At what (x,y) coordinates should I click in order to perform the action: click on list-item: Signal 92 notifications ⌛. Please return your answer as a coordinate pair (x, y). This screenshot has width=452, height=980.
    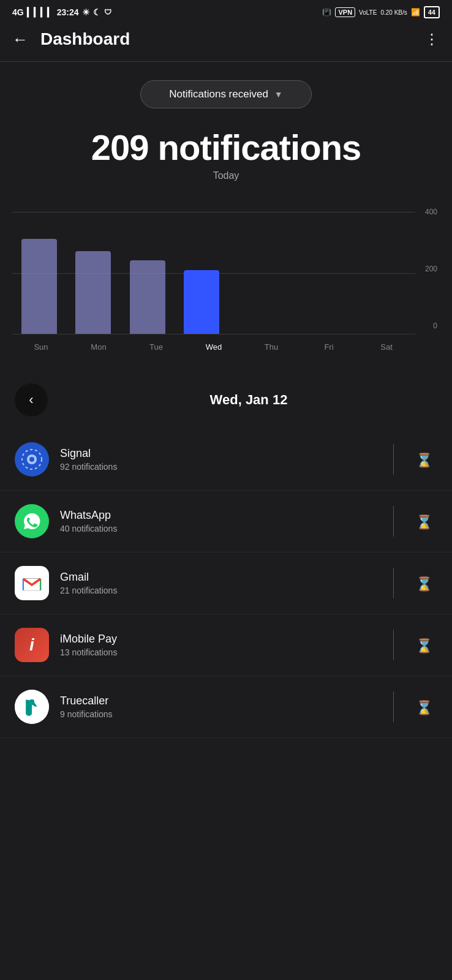
    Looking at the image, I should click on (226, 459).